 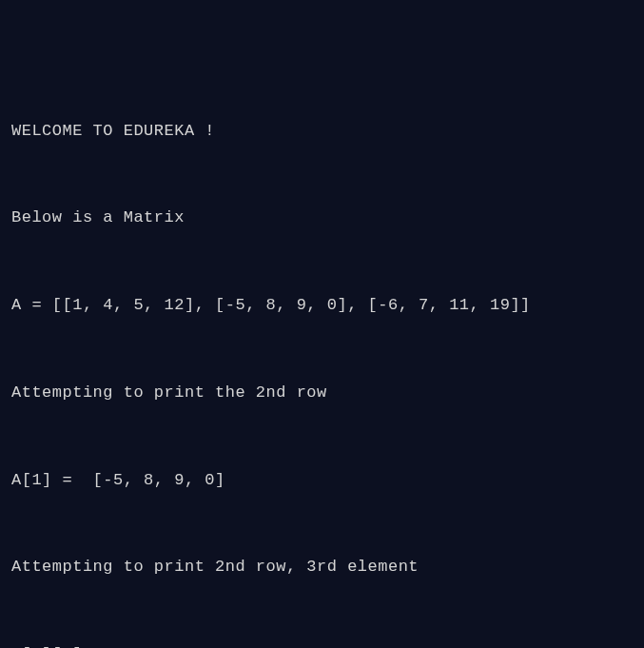 What do you see at coordinates (322, 481) in the screenshot?
I see `output-line: A[1] = [-5, 8, 9, 0]` at bounding box center [322, 481].